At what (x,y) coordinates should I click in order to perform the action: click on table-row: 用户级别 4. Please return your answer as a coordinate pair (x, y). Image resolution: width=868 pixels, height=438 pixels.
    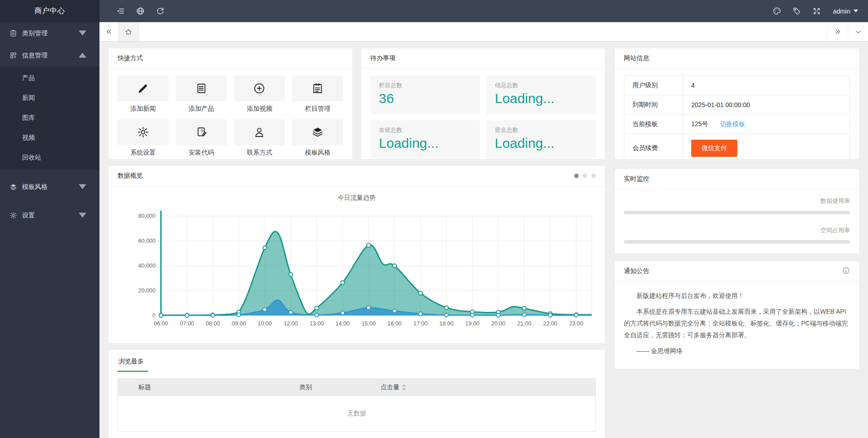
    Looking at the image, I should click on (737, 86).